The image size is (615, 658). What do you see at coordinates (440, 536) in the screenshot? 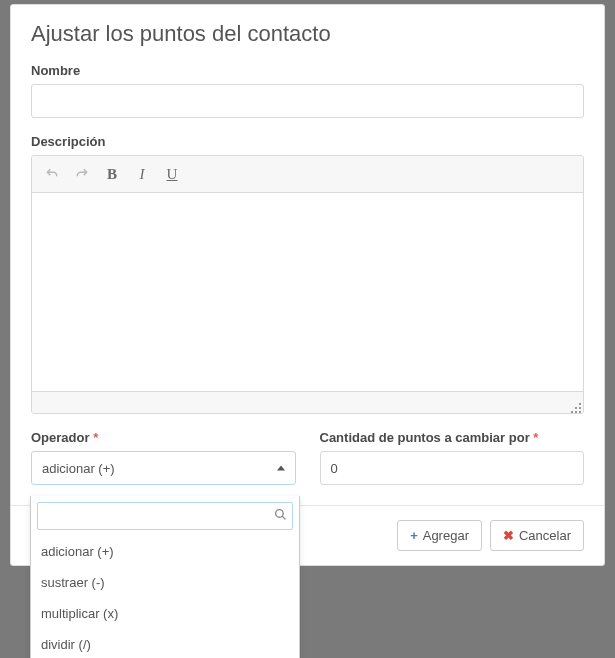
I see `add-button: + Agregar` at bounding box center [440, 536].